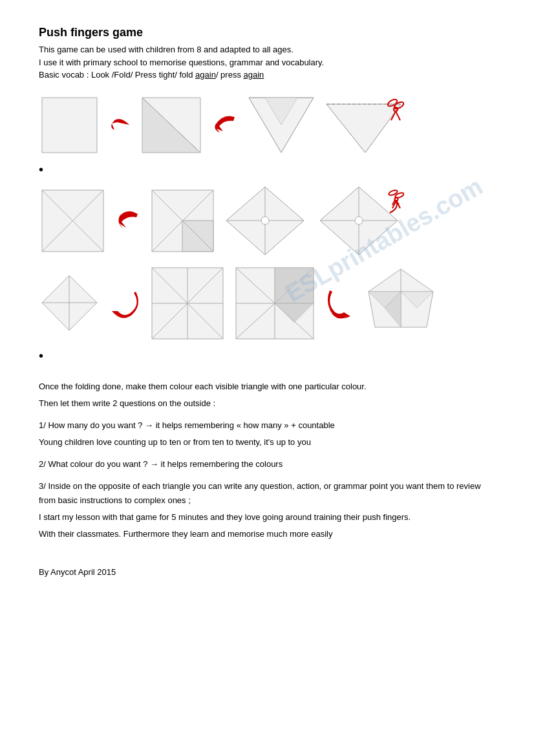 The image size is (534, 756). I want to click on question1: 1/ How many do you want ? → it helps rem…, so click(267, 426).